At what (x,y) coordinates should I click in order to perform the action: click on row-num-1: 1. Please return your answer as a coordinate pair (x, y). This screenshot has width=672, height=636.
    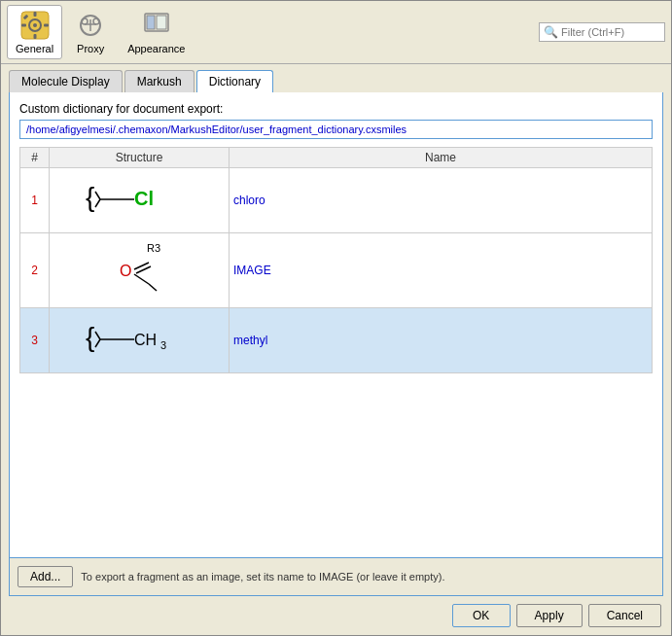
    Looking at the image, I should click on (35, 200).